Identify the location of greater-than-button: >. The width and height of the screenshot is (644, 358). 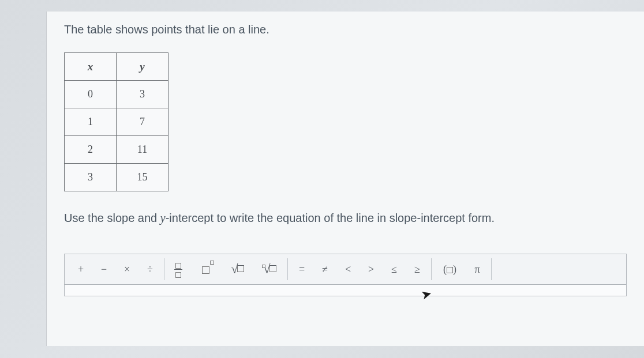
(371, 269).